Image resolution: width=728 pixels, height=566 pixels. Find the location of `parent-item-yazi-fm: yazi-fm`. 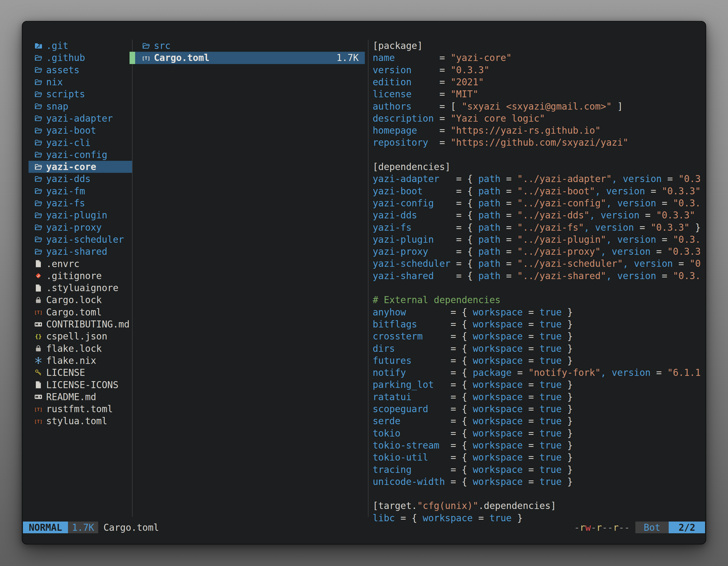

parent-item-yazi-fm: yazi-fm is located at coordinates (80, 191).